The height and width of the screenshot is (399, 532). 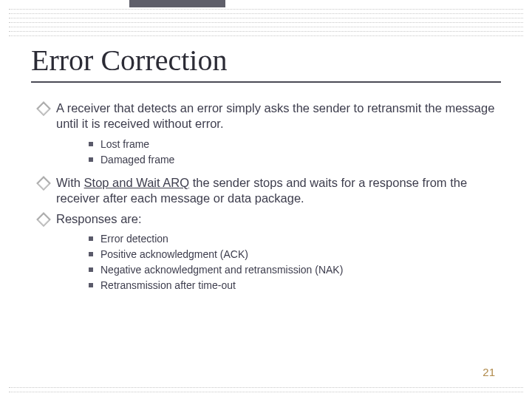 I want to click on sub-text: Positive acknowledgment (ACK), so click(x=174, y=254).